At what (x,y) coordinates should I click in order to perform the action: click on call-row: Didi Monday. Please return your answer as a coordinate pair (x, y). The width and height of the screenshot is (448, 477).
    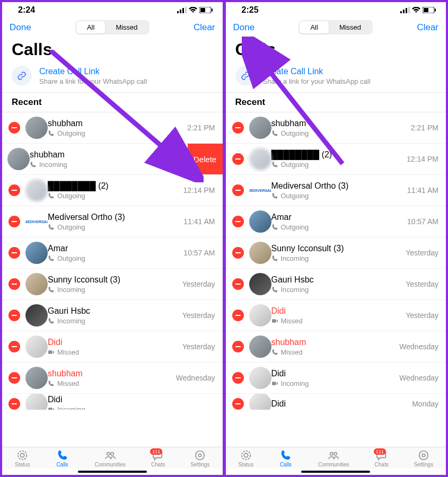
    Looking at the image, I should click on (336, 402).